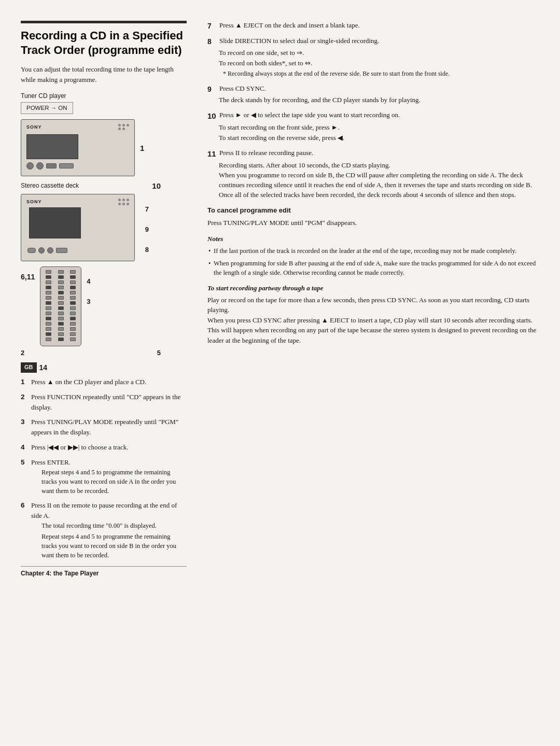  What do you see at coordinates (379, 180) in the screenshot?
I see `step-11-sub: Recording starts. After about 10 seconds…` at bounding box center [379, 180].